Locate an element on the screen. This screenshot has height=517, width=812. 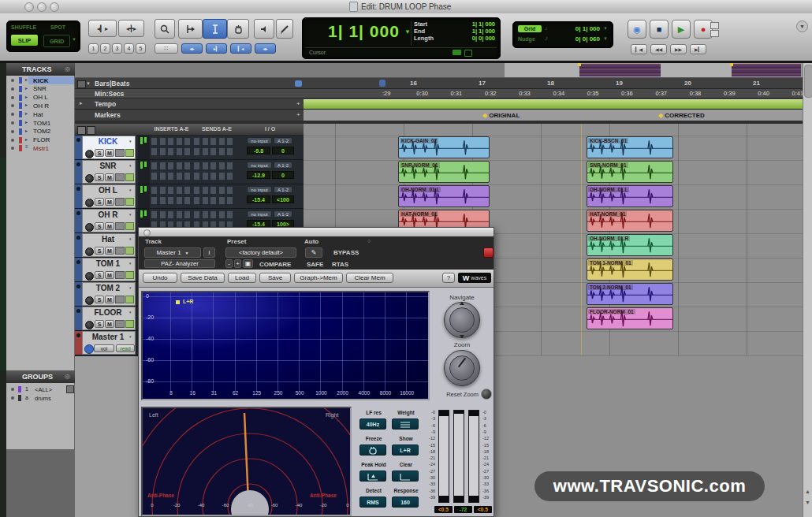
track-name-cell: Hat▾SM is located at coordinates (109, 245).